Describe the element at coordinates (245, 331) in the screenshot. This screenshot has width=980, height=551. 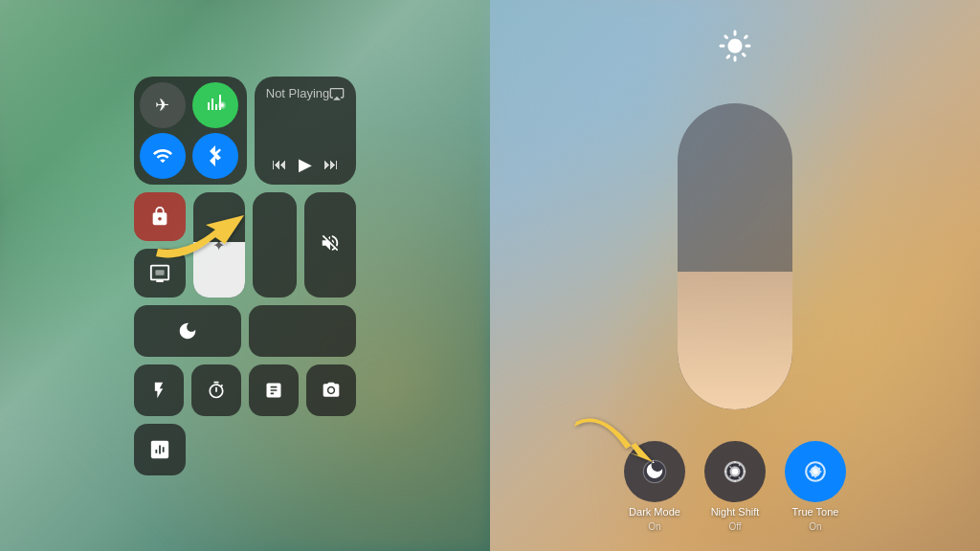
I see `second-row` at that location.